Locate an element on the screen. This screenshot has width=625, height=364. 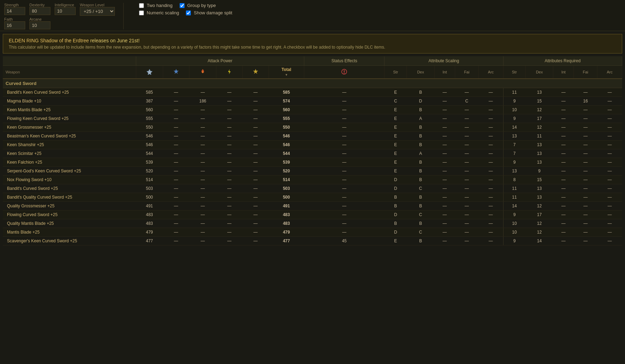
scaling-dex: B is located at coordinates (421, 197).